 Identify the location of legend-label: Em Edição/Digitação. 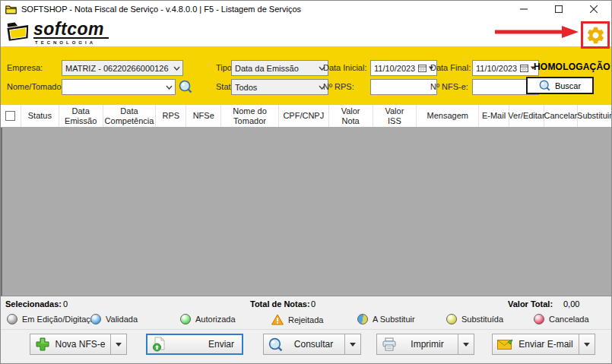
(61, 319).